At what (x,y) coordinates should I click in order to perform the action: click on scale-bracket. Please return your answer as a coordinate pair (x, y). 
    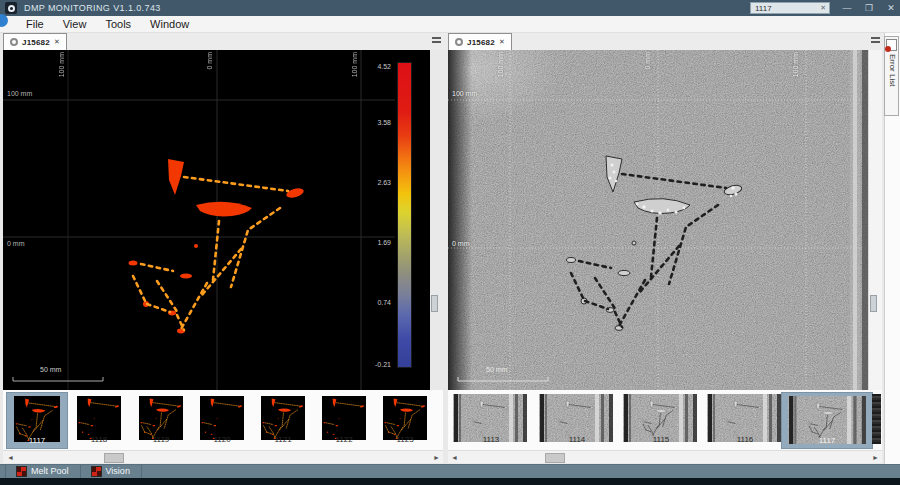
    Looking at the image, I should click on (58, 379).